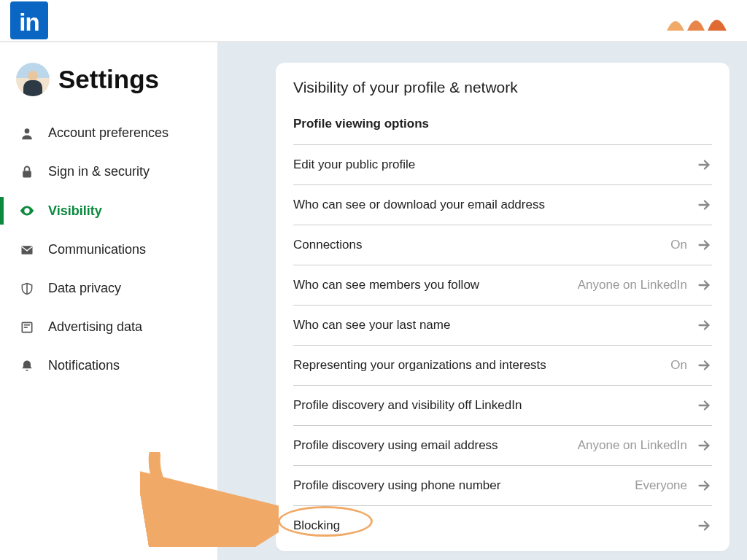 This screenshot has height=560, width=747. Describe the element at coordinates (109, 327) in the screenshot. I see `sidebar-item-advertising-data: Advertising data` at that location.